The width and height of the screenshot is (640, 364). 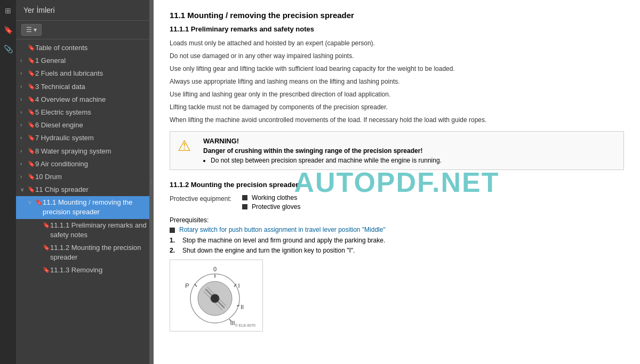 What do you see at coordinates (187, 286) in the screenshot?
I see `svg-text: P` at bounding box center [187, 286].